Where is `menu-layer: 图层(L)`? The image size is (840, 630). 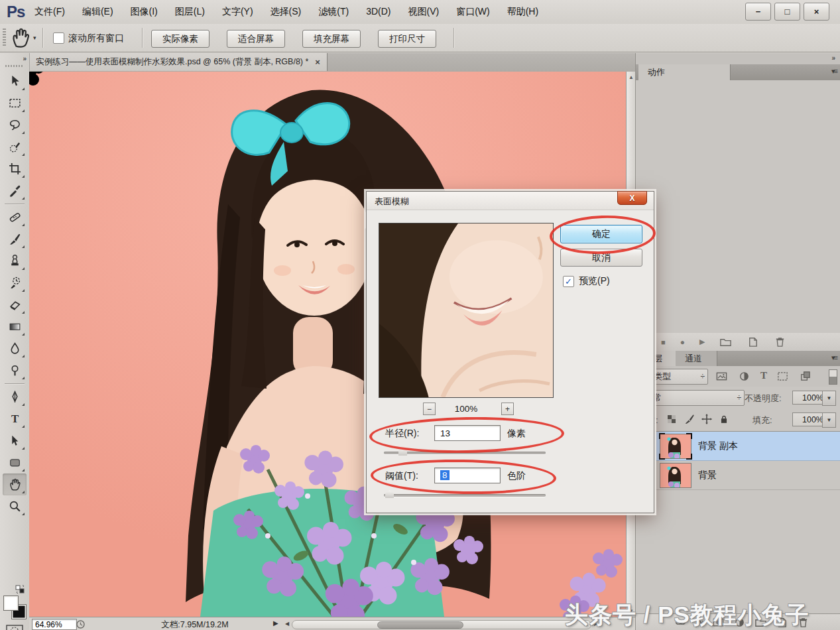 menu-layer: 图层(L) is located at coordinates (190, 12).